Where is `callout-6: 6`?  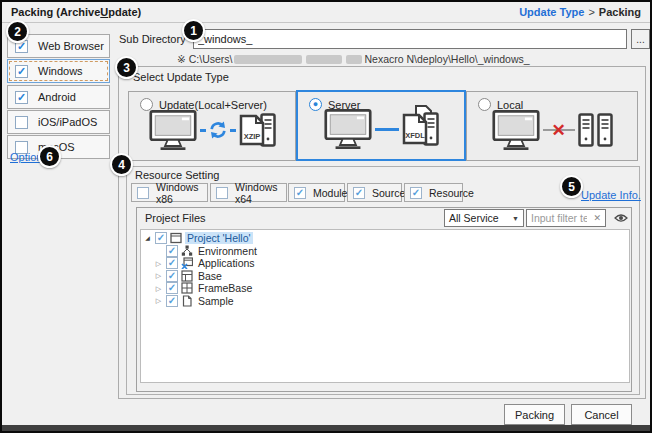 callout-6: 6 is located at coordinates (50, 156).